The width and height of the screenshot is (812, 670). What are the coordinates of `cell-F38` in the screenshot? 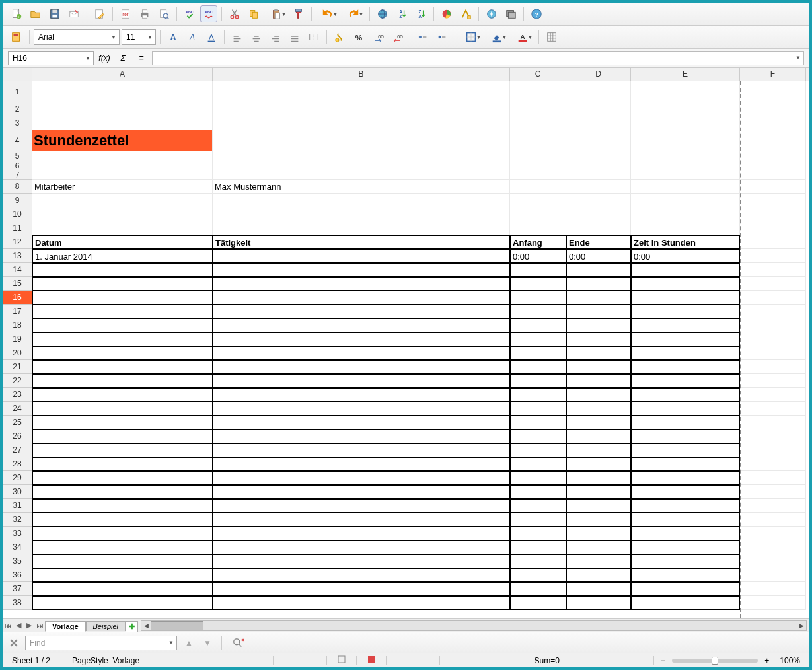 It's located at (773, 603).